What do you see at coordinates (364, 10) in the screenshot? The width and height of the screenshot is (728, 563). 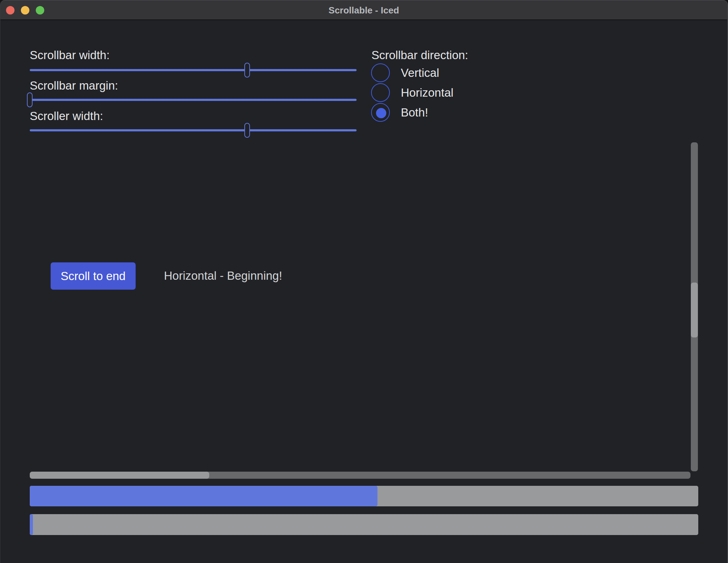 I see `window-title: Scrollable - Iced` at bounding box center [364, 10].